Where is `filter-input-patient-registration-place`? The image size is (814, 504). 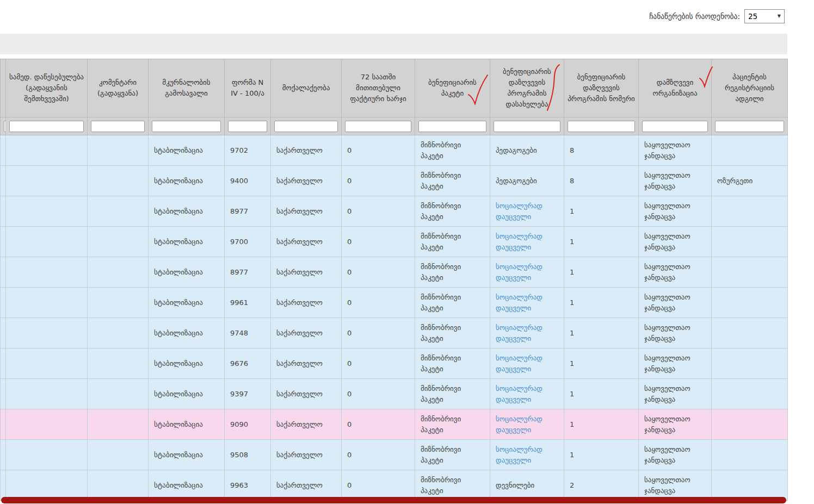 filter-input-patient-registration-place is located at coordinates (750, 126).